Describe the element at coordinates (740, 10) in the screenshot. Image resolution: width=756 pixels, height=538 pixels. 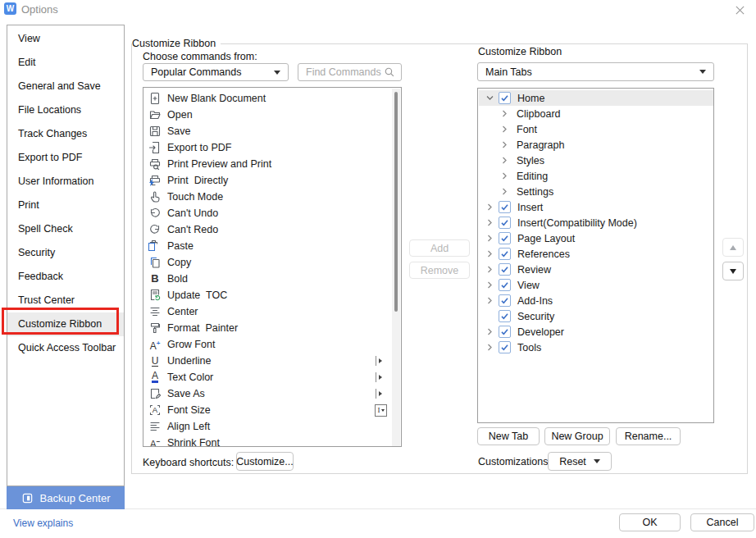
I see `close-icon` at that location.